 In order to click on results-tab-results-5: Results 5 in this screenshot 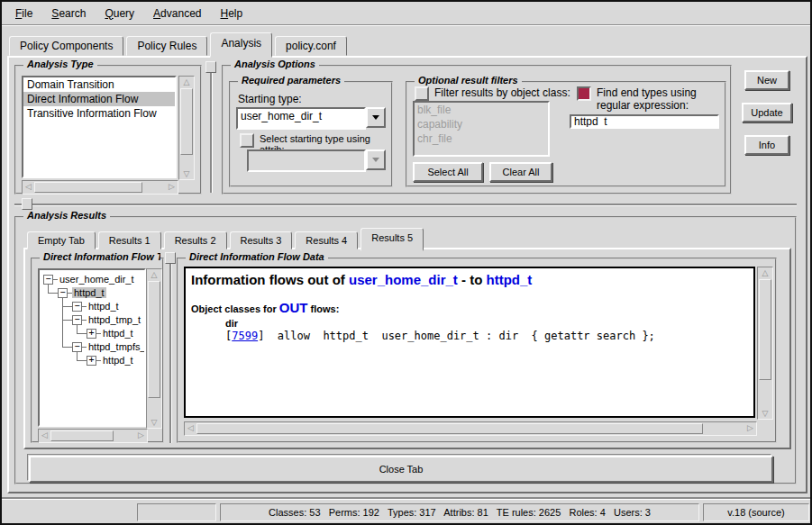, I will do `click(392, 240)`.